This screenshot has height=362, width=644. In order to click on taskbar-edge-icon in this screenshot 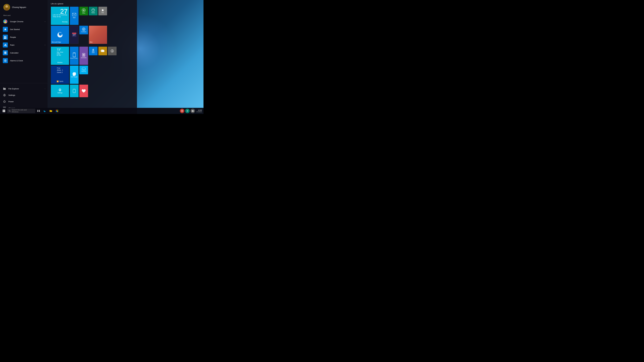, I will do `click(44, 111)`.